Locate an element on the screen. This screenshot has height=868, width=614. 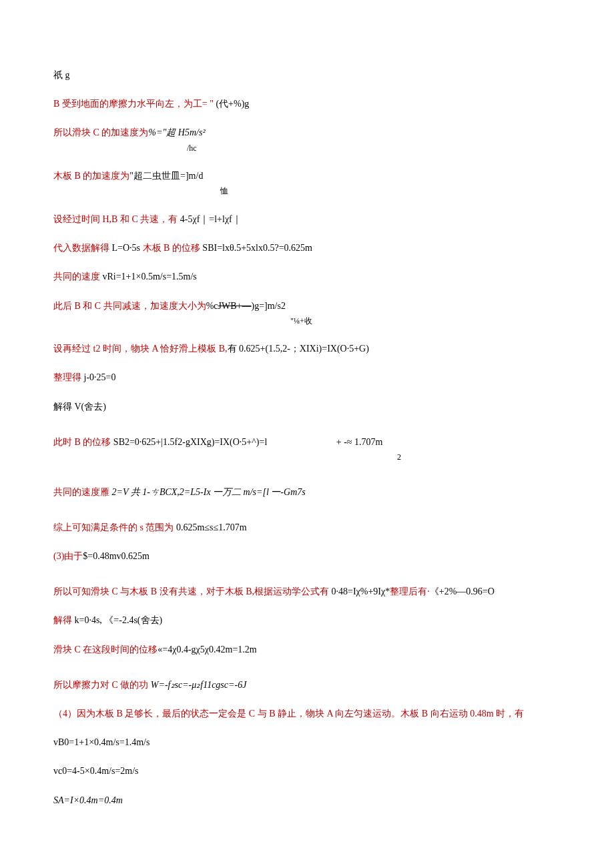
text: W=-f₂sc=-μ₂f11cgsc=-6J is located at coordinates (199, 685).